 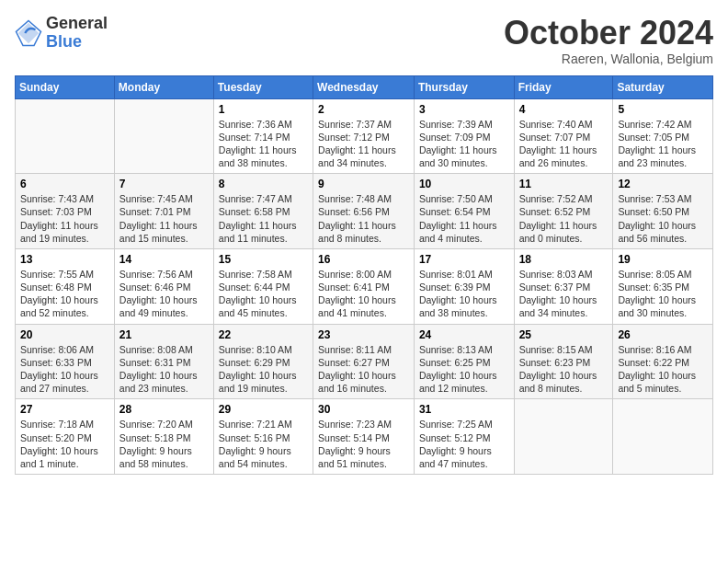 I want to click on calendar-cell: 5Sunrise: 7:42 AM Sunset: 7:05 PM Daylig…, so click(x=664, y=136).